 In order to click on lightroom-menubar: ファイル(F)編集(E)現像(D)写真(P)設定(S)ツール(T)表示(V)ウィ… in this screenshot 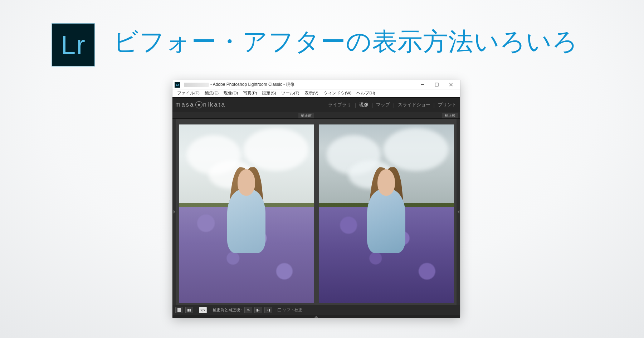, I will do `click(316, 93)`.